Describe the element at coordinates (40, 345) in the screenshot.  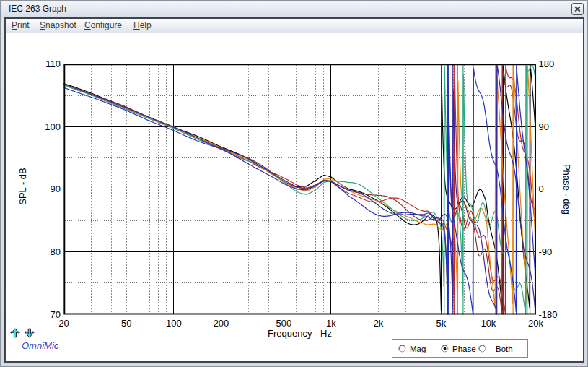
I see `svg-text: OmniMic` at that location.